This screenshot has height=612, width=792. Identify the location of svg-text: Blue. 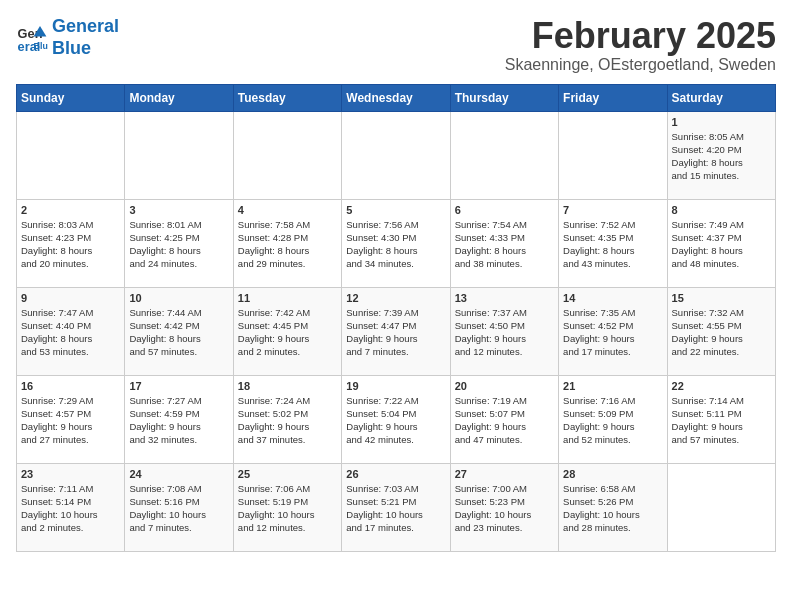
(41, 46).